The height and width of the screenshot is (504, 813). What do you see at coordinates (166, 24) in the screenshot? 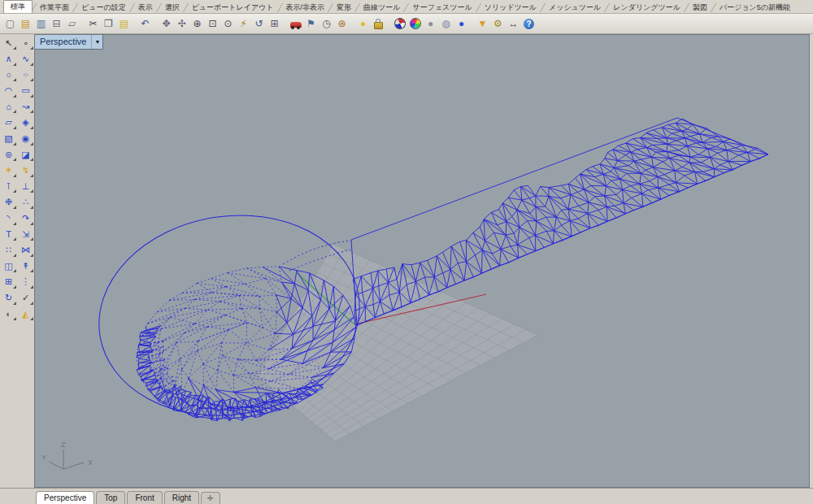
I see `pan-icon: ✥` at bounding box center [166, 24].